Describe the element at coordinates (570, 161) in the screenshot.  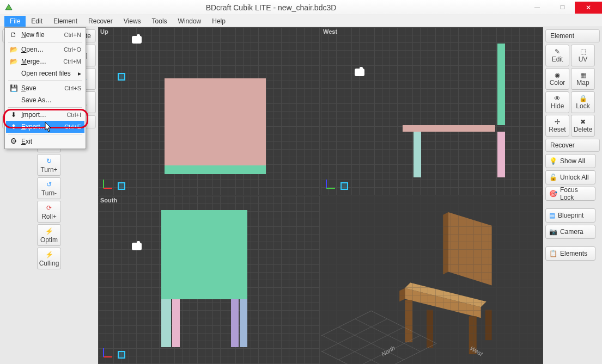
I see `show-all-button: 💡Show All` at that location.